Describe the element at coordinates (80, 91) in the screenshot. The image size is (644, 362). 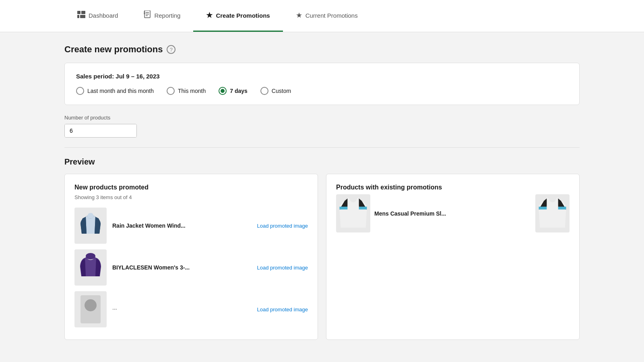
I see `radio-outer-last-month` at that location.